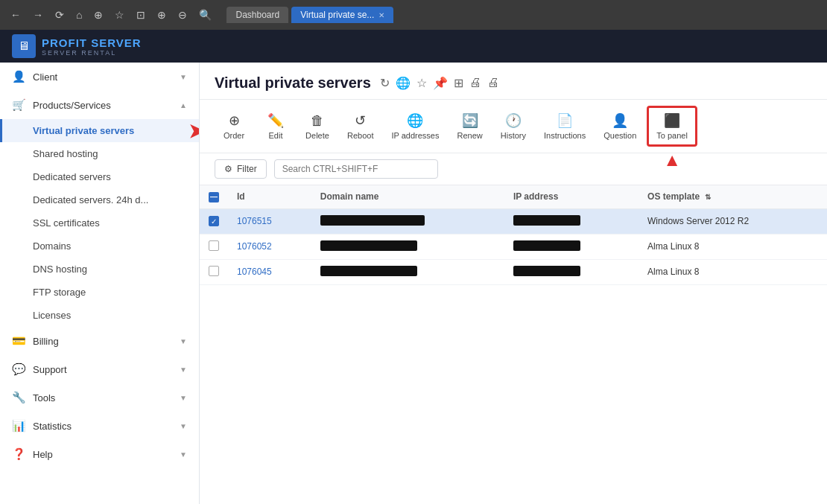 The width and height of the screenshot is (827, 504). I want to click on edit-button: ✏️ Edit, so click(276, 127).